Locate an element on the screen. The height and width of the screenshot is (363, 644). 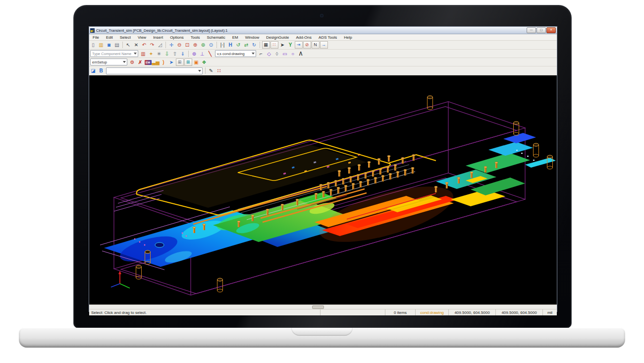
component-name-combobox: Type Component Name is located at coordinates (114, 54).